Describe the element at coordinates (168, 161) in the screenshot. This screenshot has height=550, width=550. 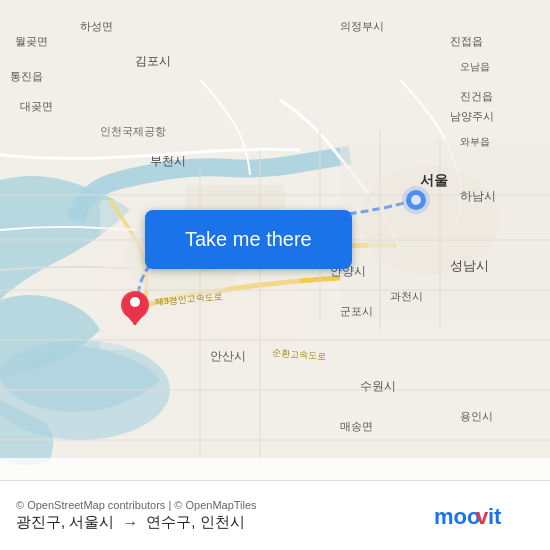
I see `svg-text: 부천시` at that location.